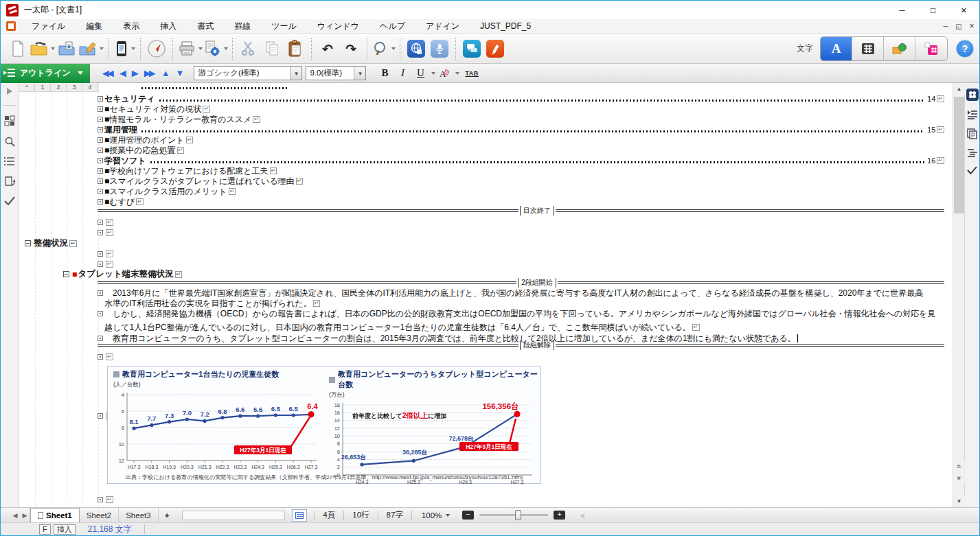 The image size is (980, 536). What do you see at coordinates (216, 49) in the screenshot?
I see `print-settings-button` at bounding box center [216, 49].